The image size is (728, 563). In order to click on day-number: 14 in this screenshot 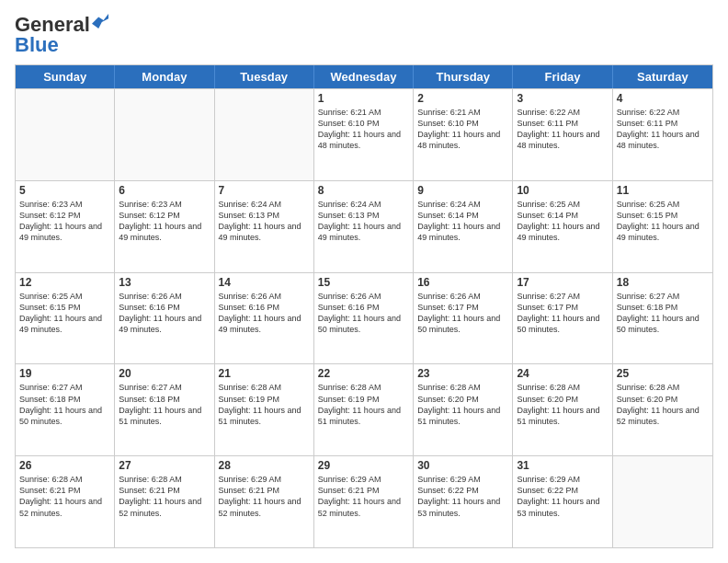, I will do `click(265, 282)`.